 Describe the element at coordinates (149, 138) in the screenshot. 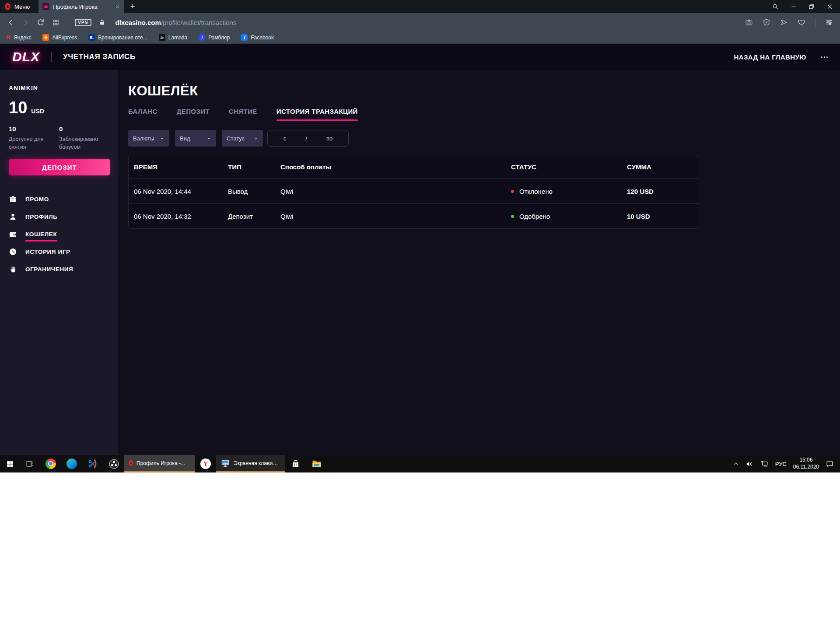

I see `currency-filter-select: Валюты` at that location.